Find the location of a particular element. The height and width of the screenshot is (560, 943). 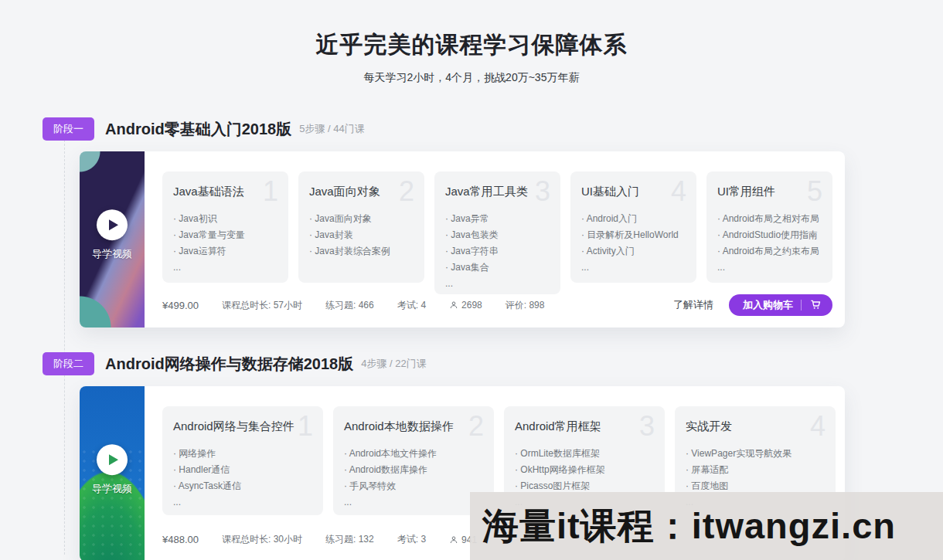

card-item: · 屏幕适配 is located at coordinates (755, 470).